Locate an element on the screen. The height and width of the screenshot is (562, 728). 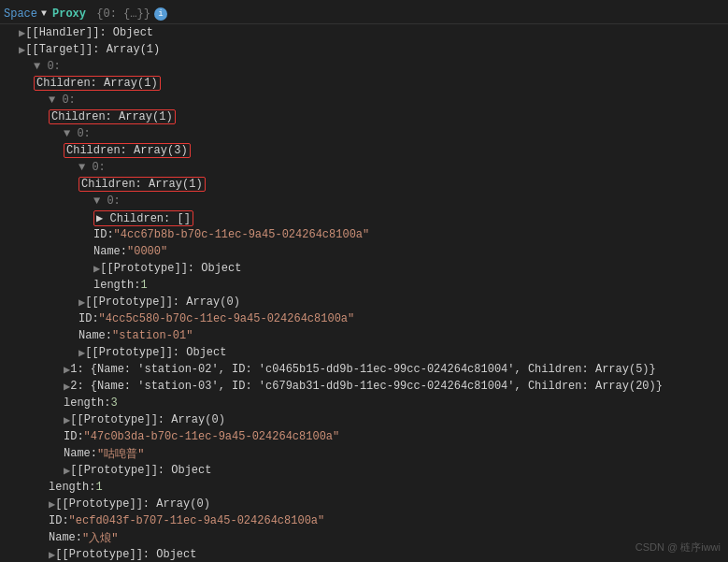
tree-text-segment: [[Target]]: Array(1) is located at coordinates (93, 50).